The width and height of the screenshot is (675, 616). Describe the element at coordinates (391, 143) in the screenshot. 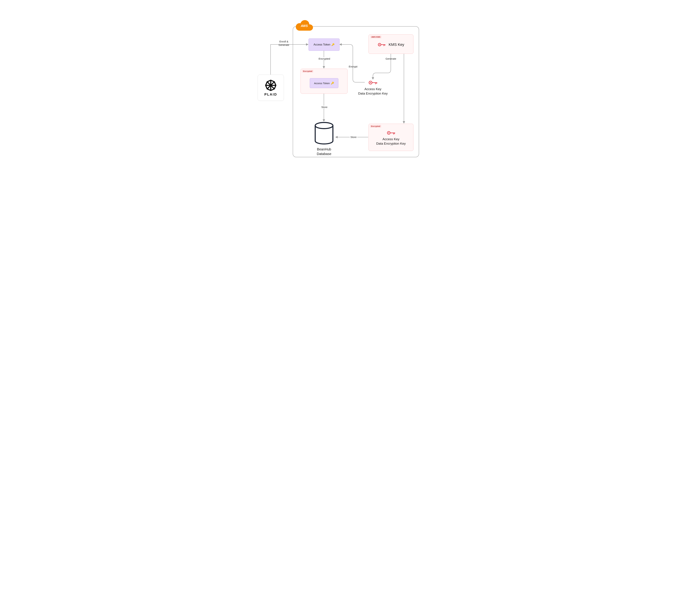

I see `dek-enc-line2: Data Encryption Key` at that location.